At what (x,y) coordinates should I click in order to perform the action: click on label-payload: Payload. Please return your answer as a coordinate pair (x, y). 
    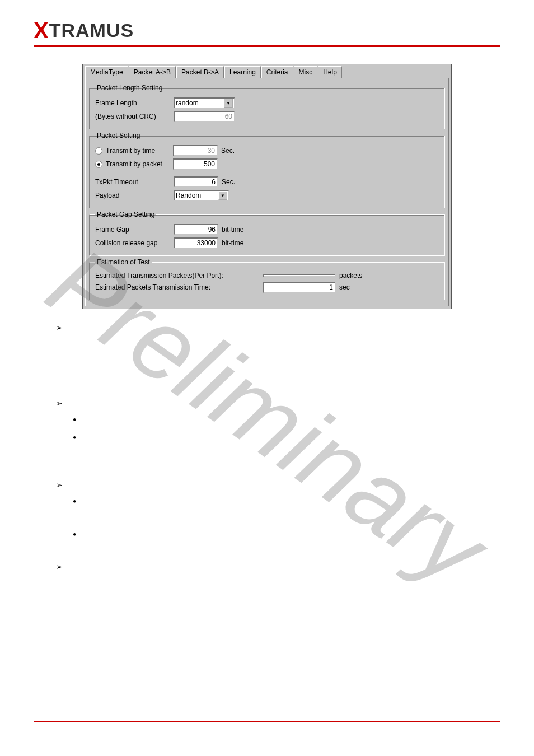
    Looking at the image, I should click on (134, 195).